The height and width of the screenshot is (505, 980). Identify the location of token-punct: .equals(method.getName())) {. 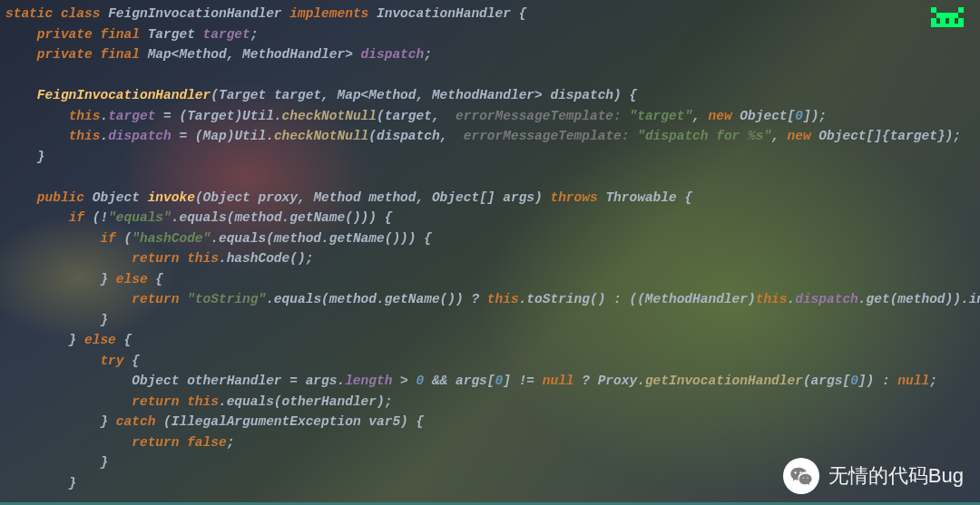
(282, 218).